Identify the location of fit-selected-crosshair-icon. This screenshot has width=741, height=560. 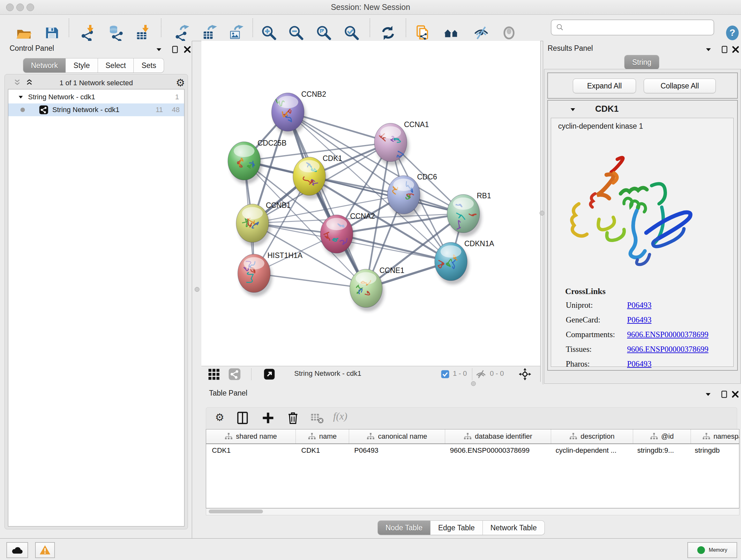
(525, 374).